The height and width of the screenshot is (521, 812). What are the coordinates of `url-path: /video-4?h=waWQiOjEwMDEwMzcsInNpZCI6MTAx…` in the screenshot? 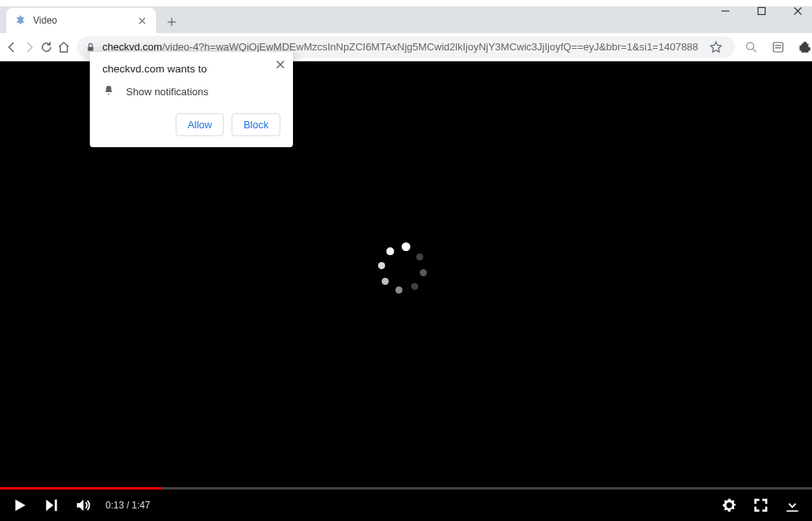 It's located at (430, 47).